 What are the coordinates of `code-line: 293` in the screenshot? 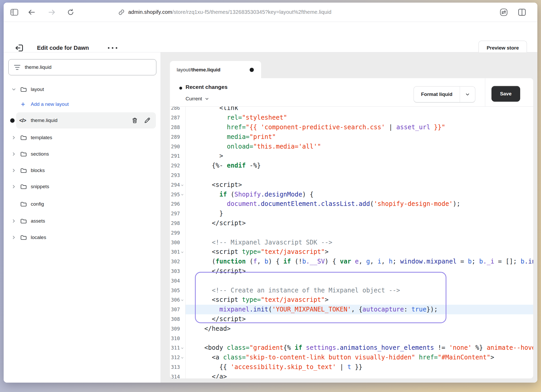 It's located at (352, 175).